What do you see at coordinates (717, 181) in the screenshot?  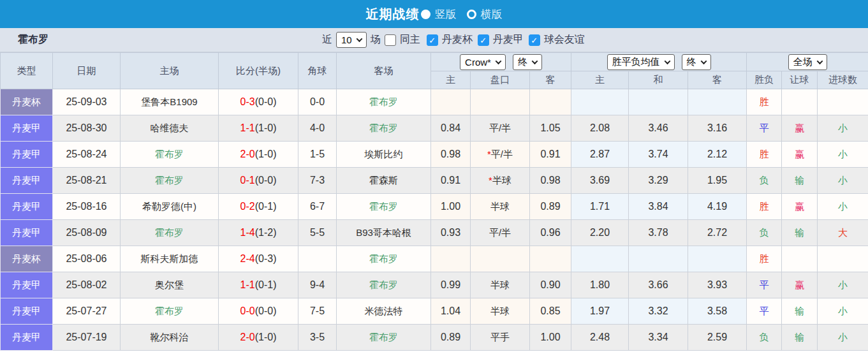 I see `mean-away-odds: 1.95` at bounding box center [717, 181].